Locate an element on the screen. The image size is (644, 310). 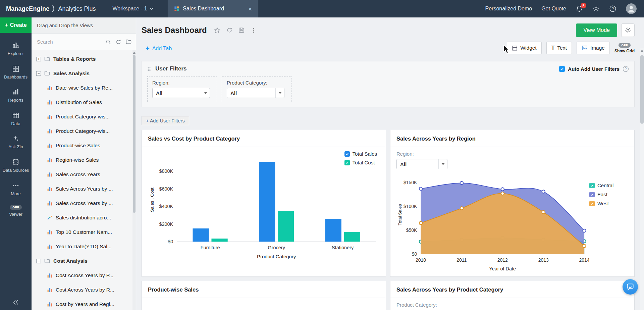
viewer-off-pill: OFF is located at coordinates (16, 207).